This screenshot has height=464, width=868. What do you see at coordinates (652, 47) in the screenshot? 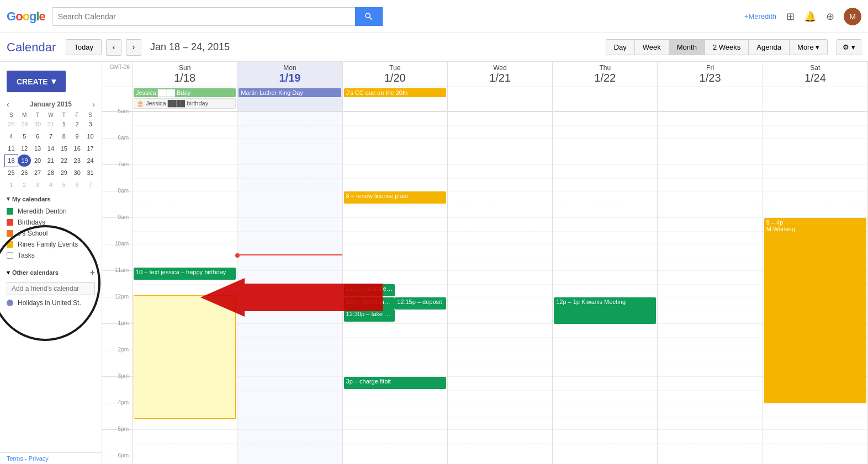
I see `view-week: Week` at bounding box center [652, 47].